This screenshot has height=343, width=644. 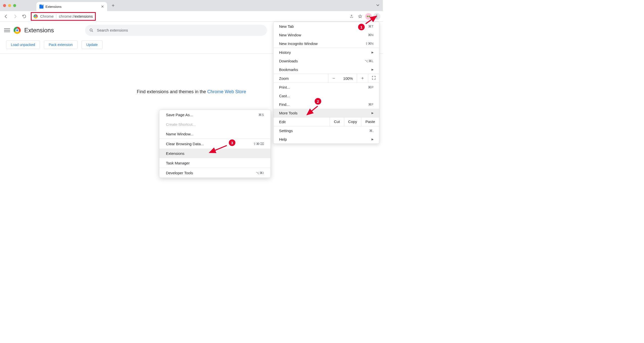 I want to click on menu-new-incognito: New Incognito Window⇧⌘N, so click(x=326, y=43).